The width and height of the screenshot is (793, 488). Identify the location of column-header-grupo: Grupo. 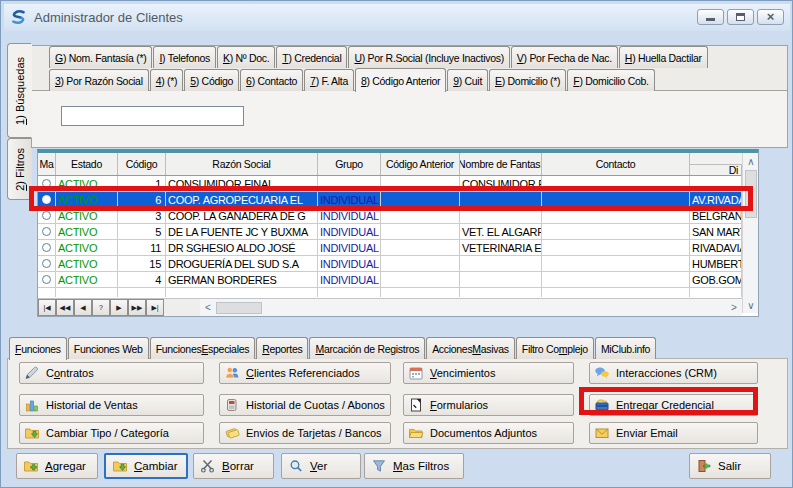
(350, 164).